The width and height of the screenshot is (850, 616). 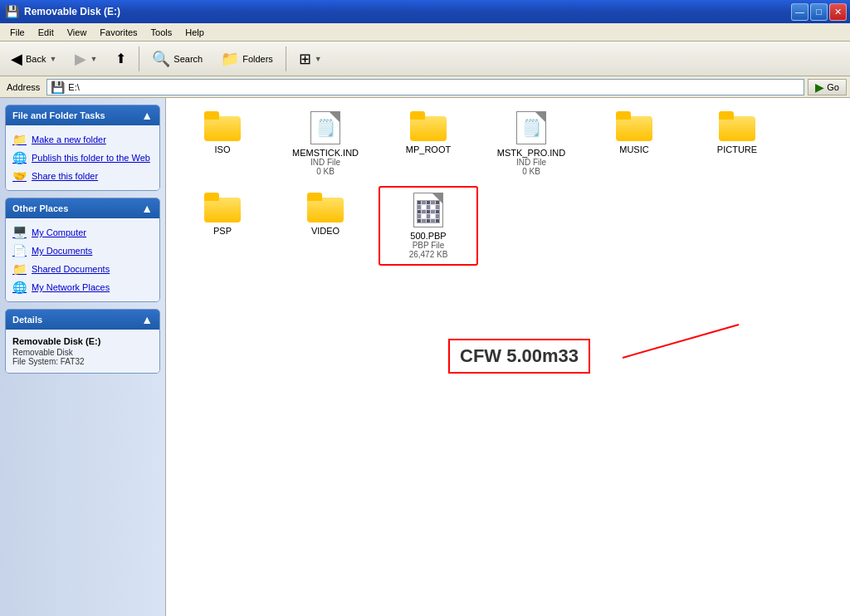 What do you see at coordinates (428, 254) in the screenshot?
I see `file-detail-pbp500-size: 26,472 KB` at bounding box center [428, 254].